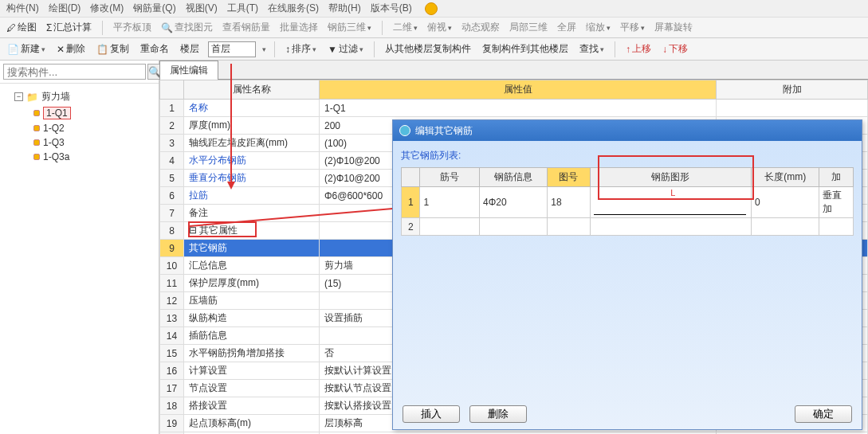  What do you see at coordinates (481, 27) in the screenshot?
I see `tb-dyn: 动态观察` at bounding box center [481, 27].